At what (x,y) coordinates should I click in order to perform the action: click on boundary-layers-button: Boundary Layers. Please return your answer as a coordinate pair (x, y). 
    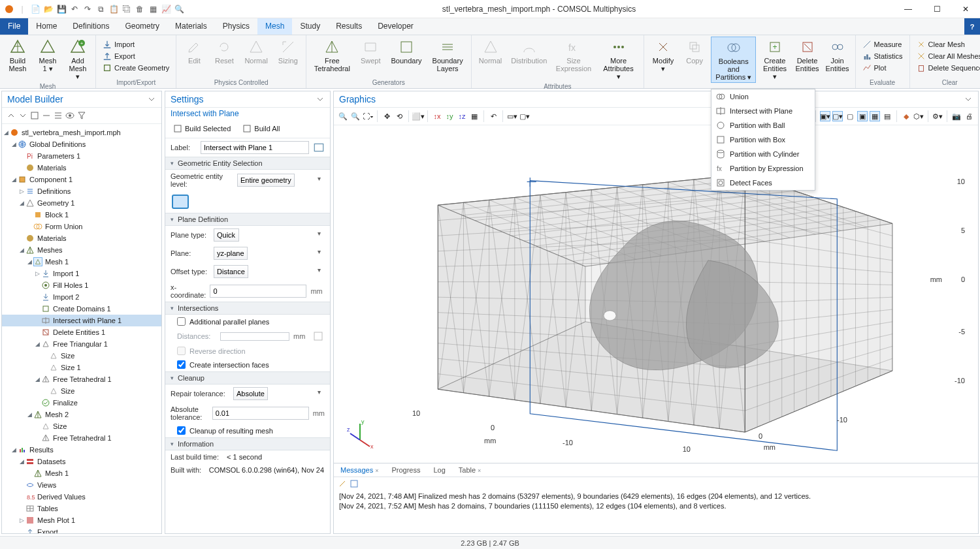
    Looking at the image, I should click on (448, 55).